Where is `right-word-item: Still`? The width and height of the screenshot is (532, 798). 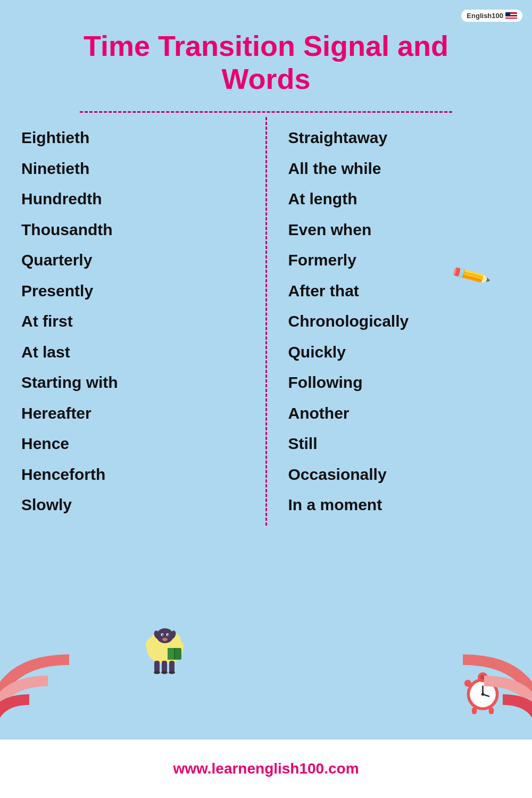
right-word-item: Still is located at coordinates (400, 444).